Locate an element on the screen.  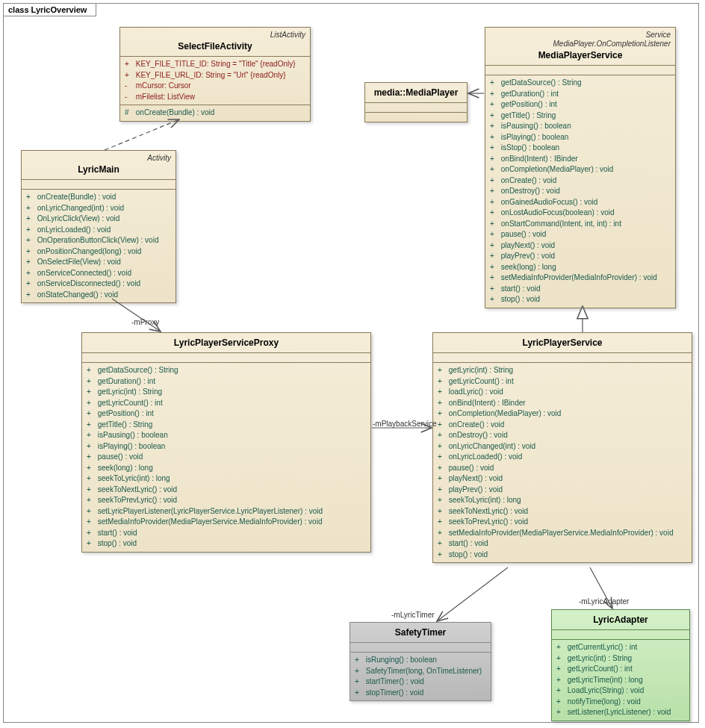
class-member: + startTimer() : void is located at coordinates (420, 682).